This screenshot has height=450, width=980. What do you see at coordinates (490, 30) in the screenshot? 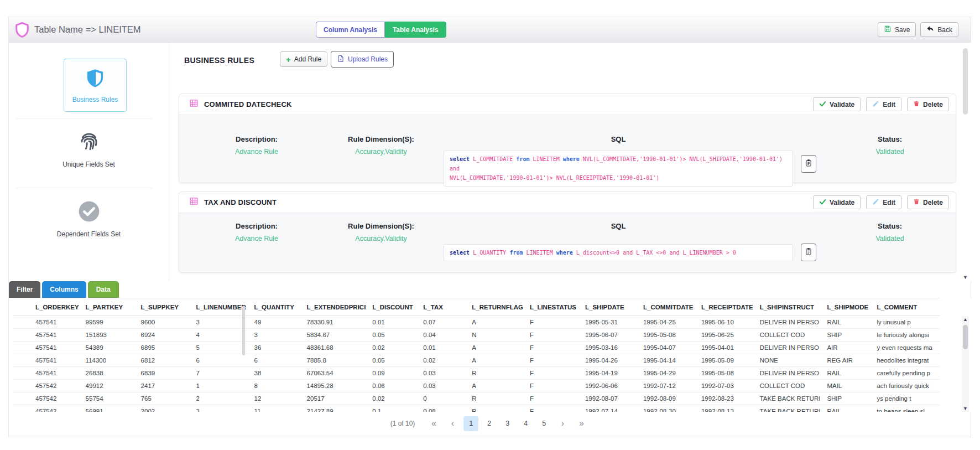
I see `app-header: Table Name => LINEITEM Column Analysis T…` at bounding box center [490, 30].